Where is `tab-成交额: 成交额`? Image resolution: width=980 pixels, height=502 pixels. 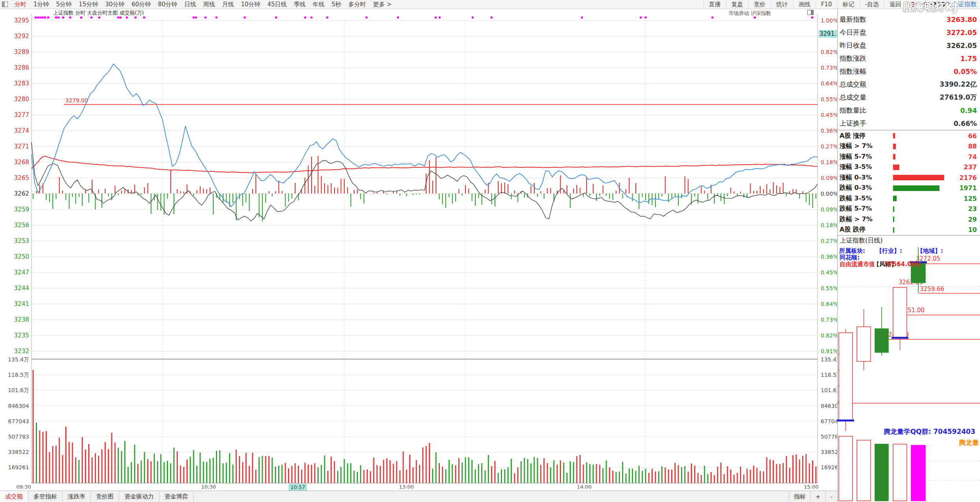
tab-成交额: 成交额 is located at coordinates (14, 496).